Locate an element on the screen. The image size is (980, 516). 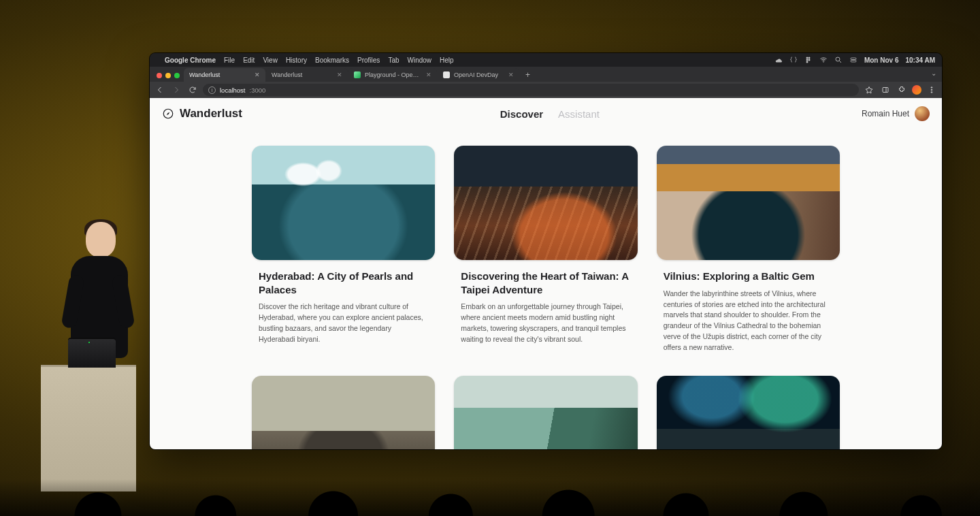
bookmark-star-icon is located at coordinates (869, 90).